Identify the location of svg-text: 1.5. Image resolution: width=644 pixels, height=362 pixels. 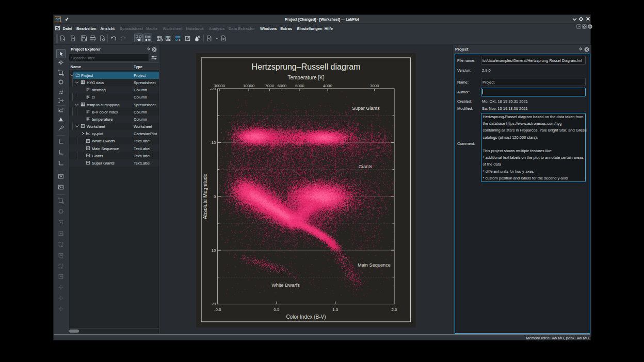
(335, 309).